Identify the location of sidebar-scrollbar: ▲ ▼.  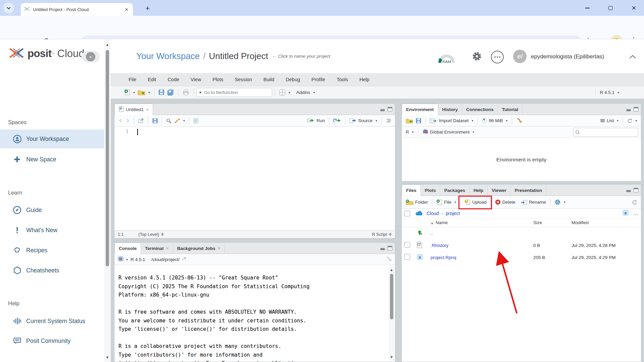
(107, 201).